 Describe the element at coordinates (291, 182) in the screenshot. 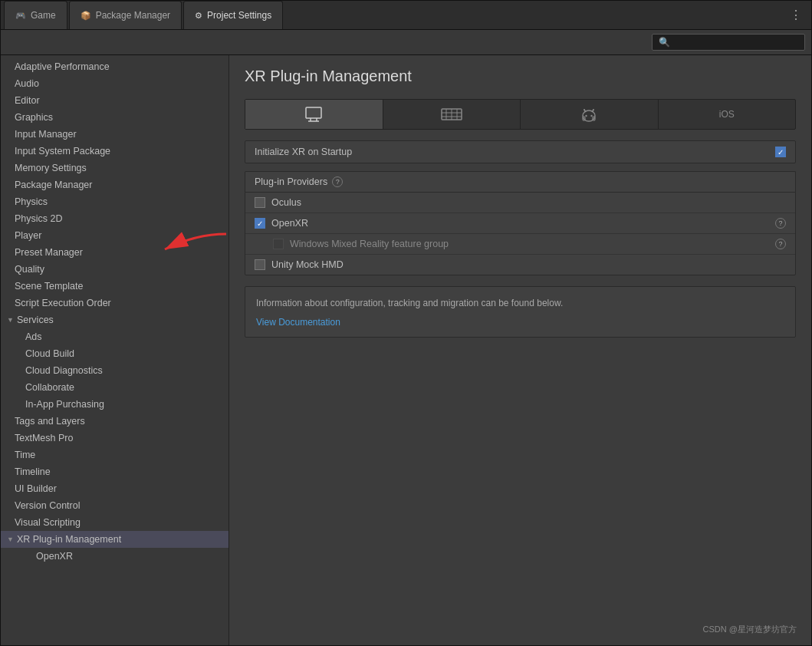

I see `plugin-providers-label: Plug-in Providers` at that location.